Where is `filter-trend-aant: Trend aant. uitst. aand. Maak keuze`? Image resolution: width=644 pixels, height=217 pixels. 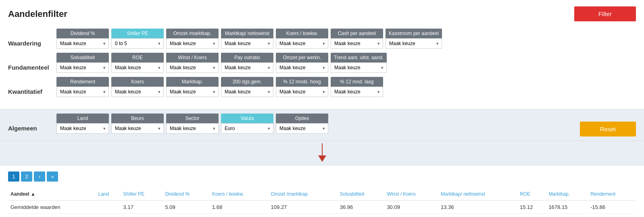
filter-trend-aant: Trend aant. uitst. aand. Maak keuze is located at coordinates (359, 63).